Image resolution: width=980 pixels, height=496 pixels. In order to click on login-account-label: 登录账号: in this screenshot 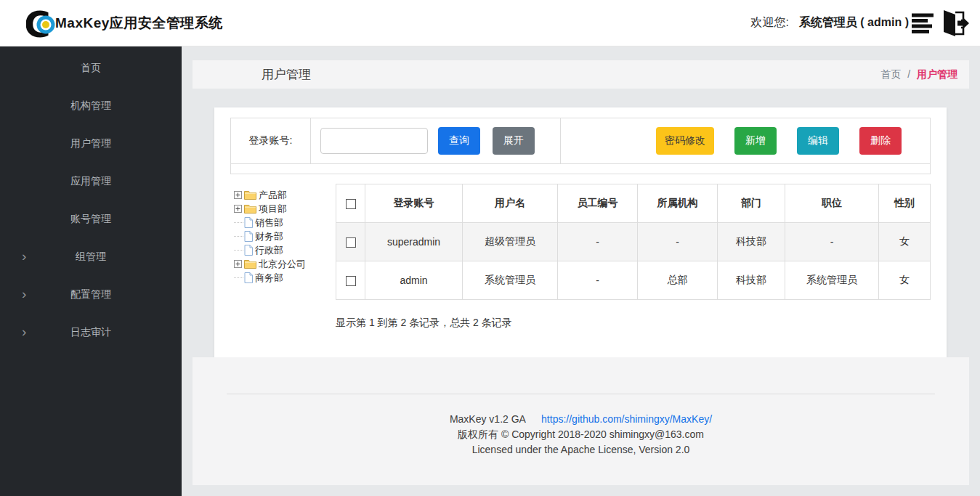, I will do `click(271, 141)`.